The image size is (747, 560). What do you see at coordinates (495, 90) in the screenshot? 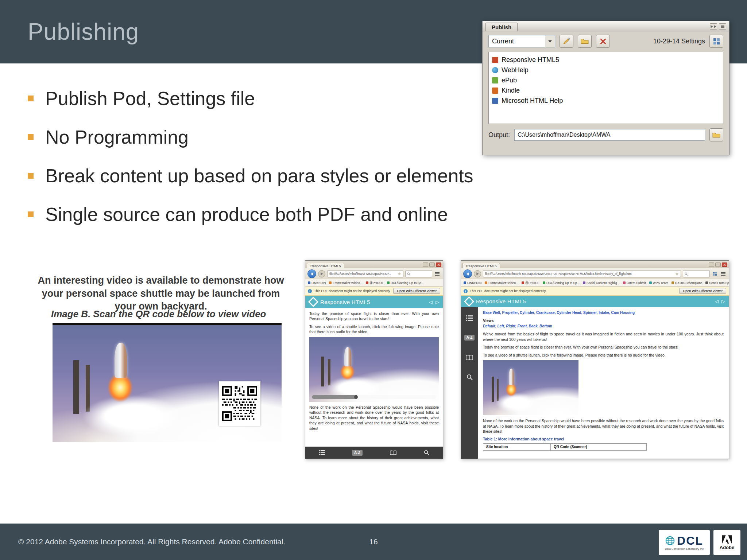
I see `kindle-icon` at bounding box center [495, 90].